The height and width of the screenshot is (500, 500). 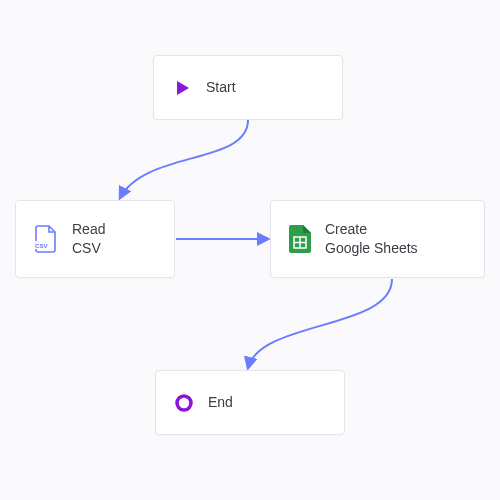 I want to click on node-start: Start, so click(x=248, y=88).